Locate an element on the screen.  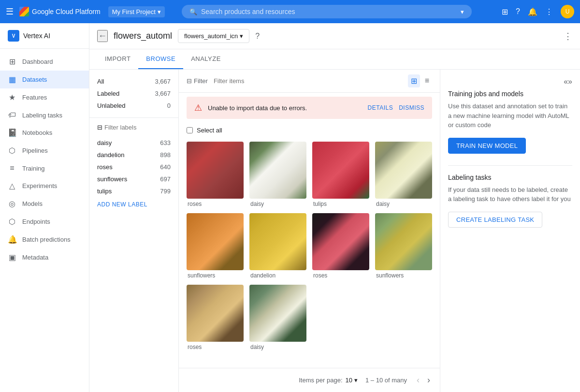
dashboard-icon: ⊞ is located at coordinates (12, 62).